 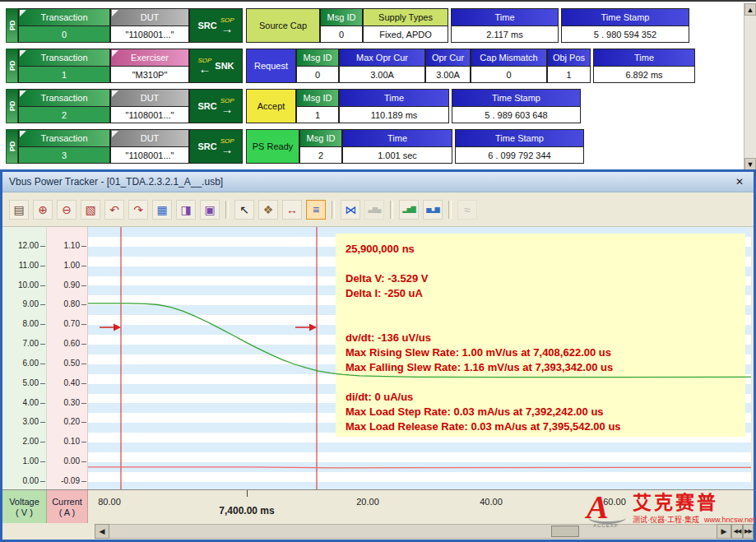 I want to click on transaction-row: PDTransaction3DUT"1108001..."SRCSOP→PS R…, so click(x=350, y=146).